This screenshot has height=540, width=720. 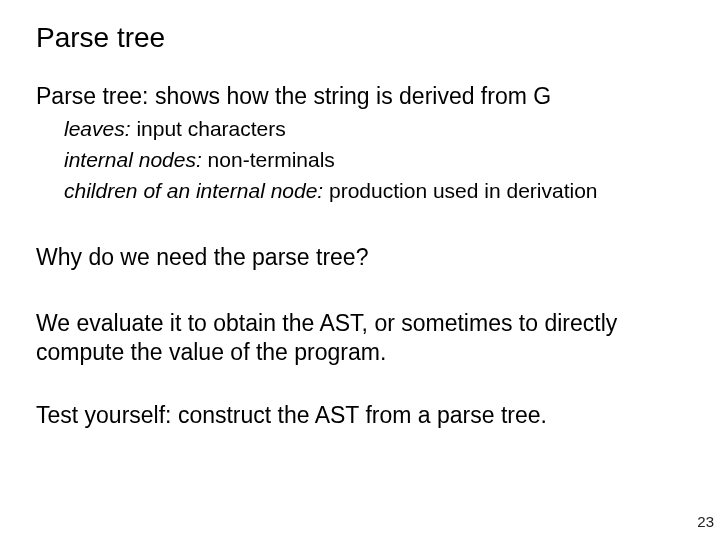 What do you see at coordinates (133, 160) in the screenshot?
I see `bullet-internal-term: internal nodes:` at bounding box center [133, 160].